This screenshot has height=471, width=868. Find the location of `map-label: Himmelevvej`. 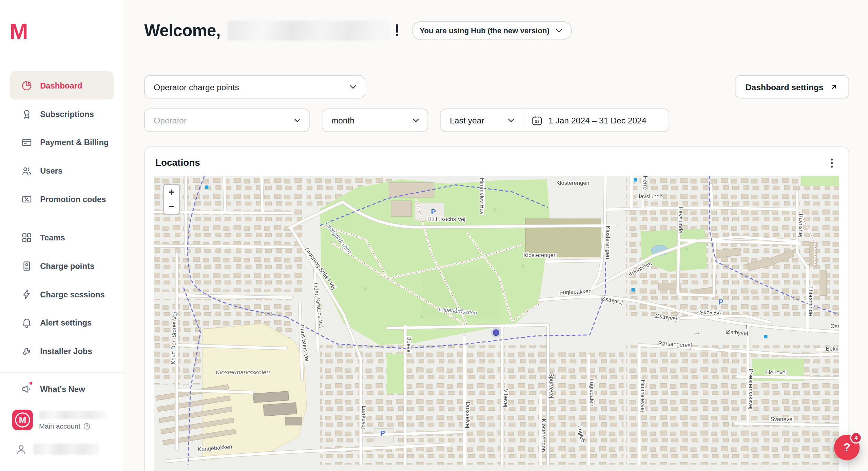

map-label: Himmelevvej is located at coordinates (643, 396).